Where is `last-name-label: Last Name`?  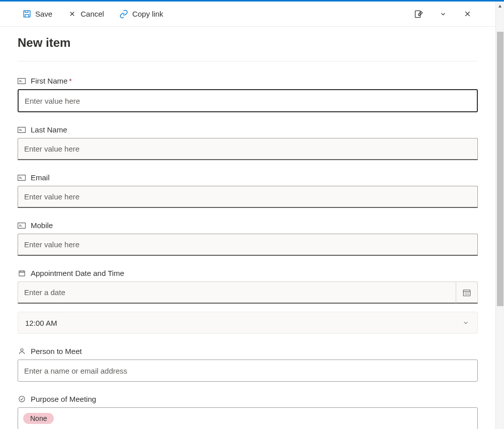 last-name-label: Last Name is located at coordinates (49, 130).